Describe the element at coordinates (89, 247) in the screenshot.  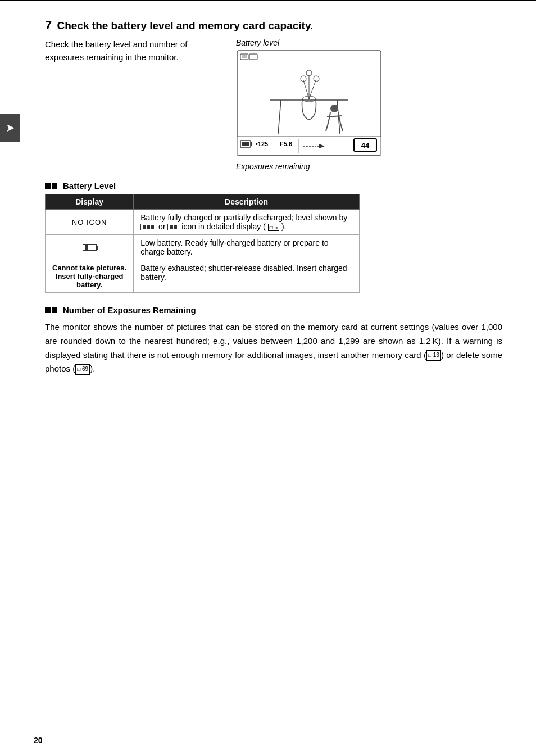
I see `low-battery-icon-container` at that location.